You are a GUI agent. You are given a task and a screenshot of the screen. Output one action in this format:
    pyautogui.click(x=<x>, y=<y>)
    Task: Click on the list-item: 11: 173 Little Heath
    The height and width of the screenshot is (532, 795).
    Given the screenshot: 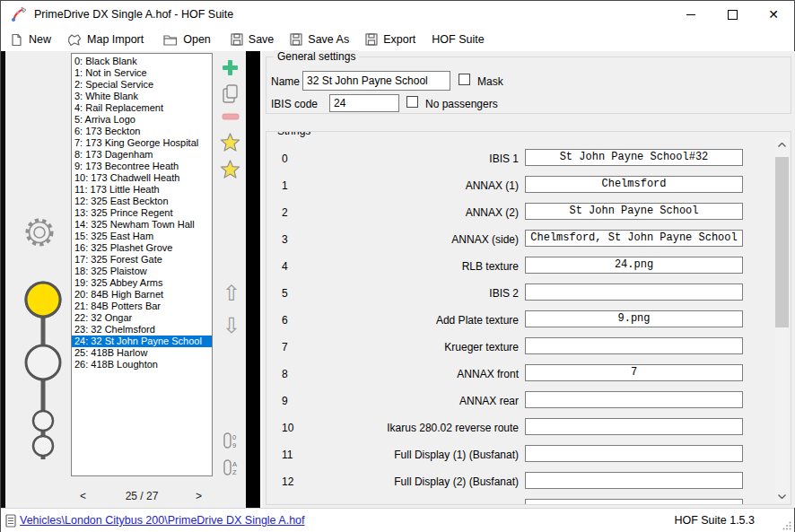 What is the action you would take?
    pyautogui.click(x=142, y=190)
    